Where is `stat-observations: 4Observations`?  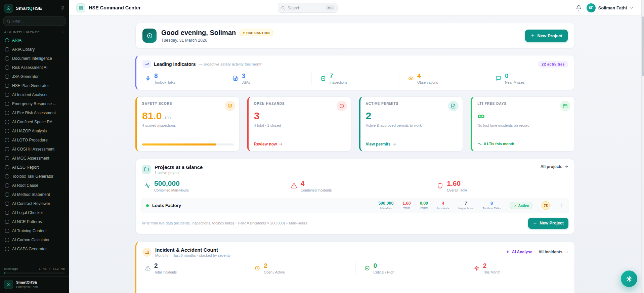 stat-observations: 4Observations is located at coordinates (443, 79).